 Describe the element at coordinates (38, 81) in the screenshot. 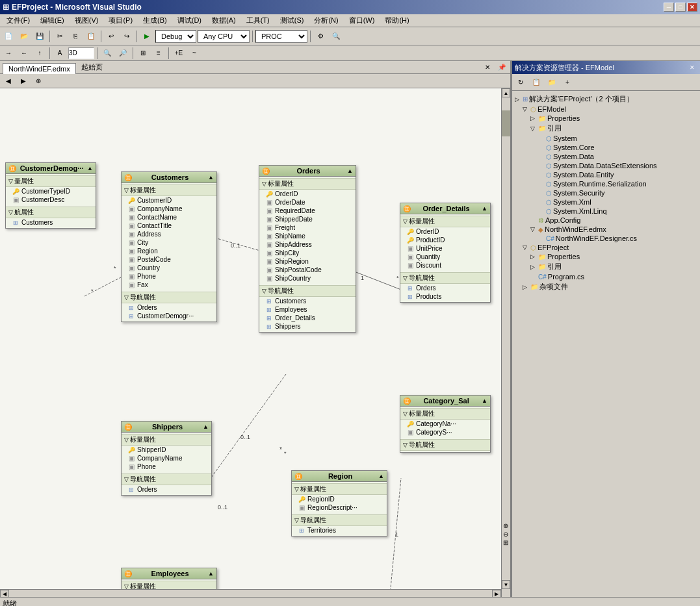

I see `dtb-3: ⊕` at that location.